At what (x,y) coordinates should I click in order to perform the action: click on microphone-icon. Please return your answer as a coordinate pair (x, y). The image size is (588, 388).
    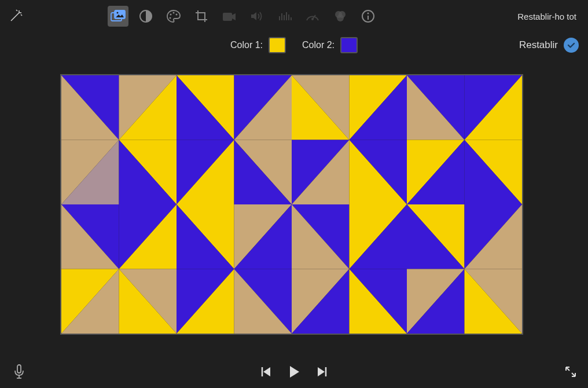
    Looking at the image, I should click on (19, 372).